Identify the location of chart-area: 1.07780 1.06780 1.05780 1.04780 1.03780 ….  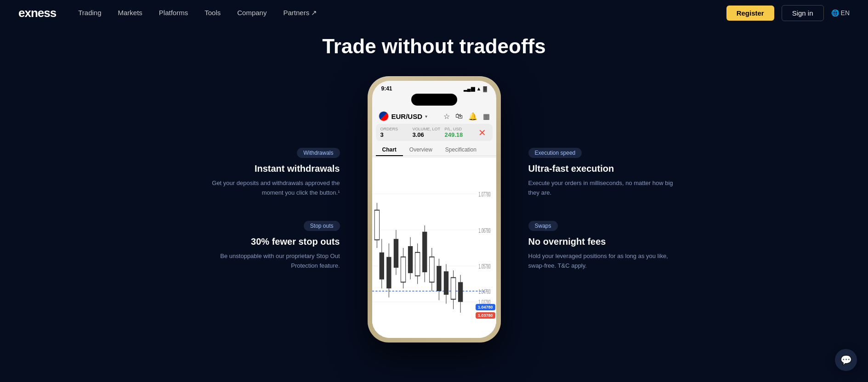
(434, 248).